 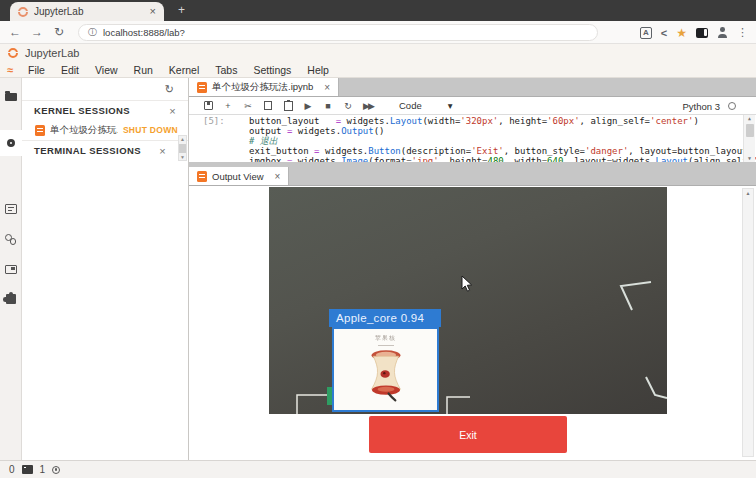 What do you see at coordinates (749, 138) in the screenshot?
I see `code-scrollbar: ▲ ▼` at bounding box center [749, 138].